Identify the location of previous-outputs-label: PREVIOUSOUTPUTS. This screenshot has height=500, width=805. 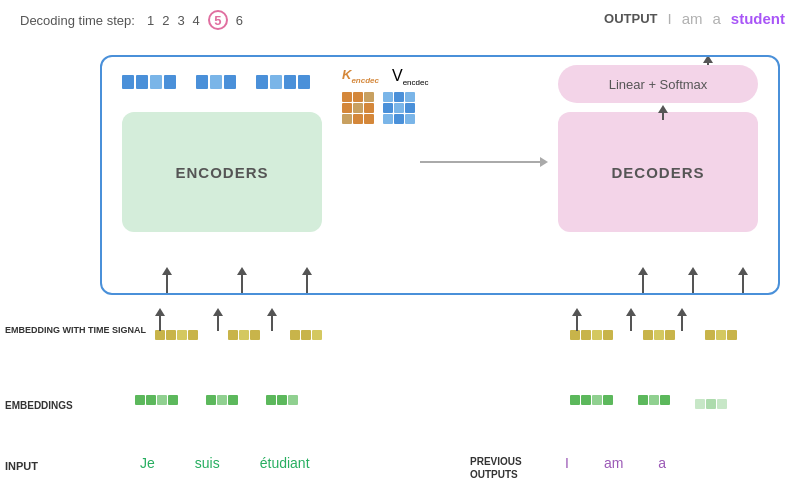
(496, 468).